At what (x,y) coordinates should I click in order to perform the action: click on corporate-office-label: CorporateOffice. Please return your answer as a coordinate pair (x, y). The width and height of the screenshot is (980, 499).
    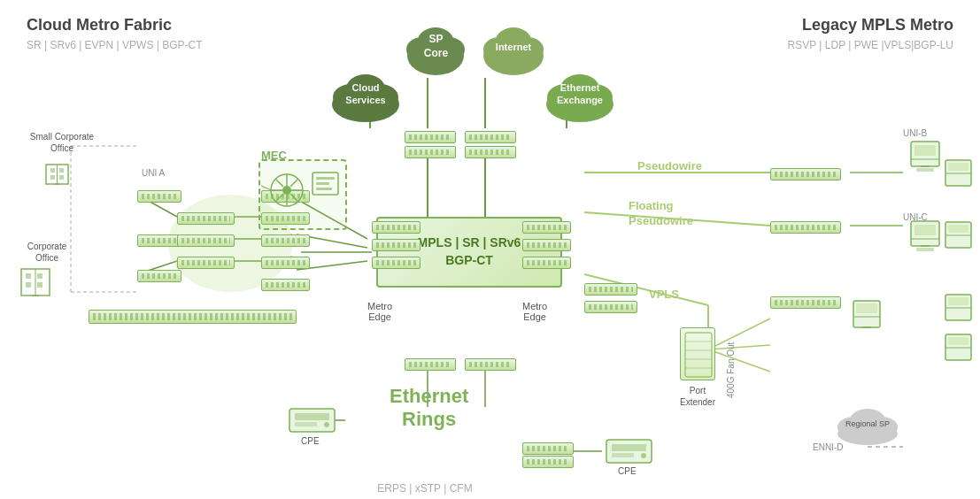
    Looking at the image, I should click on (47, 252).